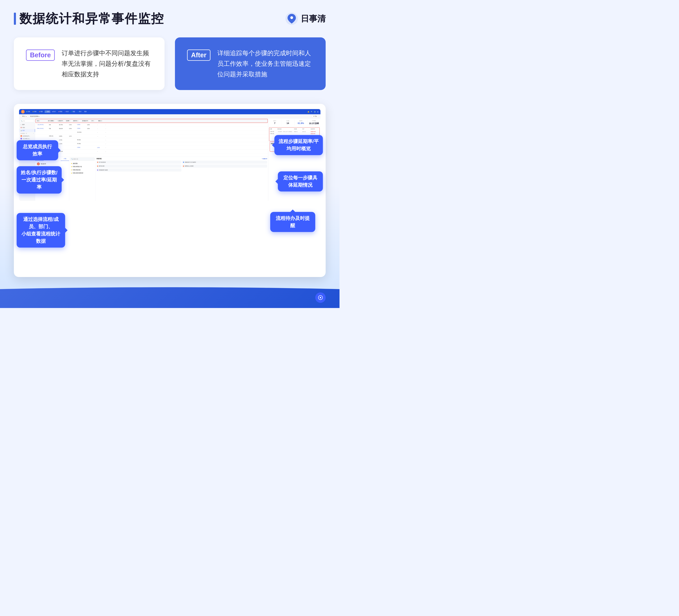 The image size is (679, 616). I want to click on sidebar-item-recommend: ☆ 推荐, so click(27, 125).